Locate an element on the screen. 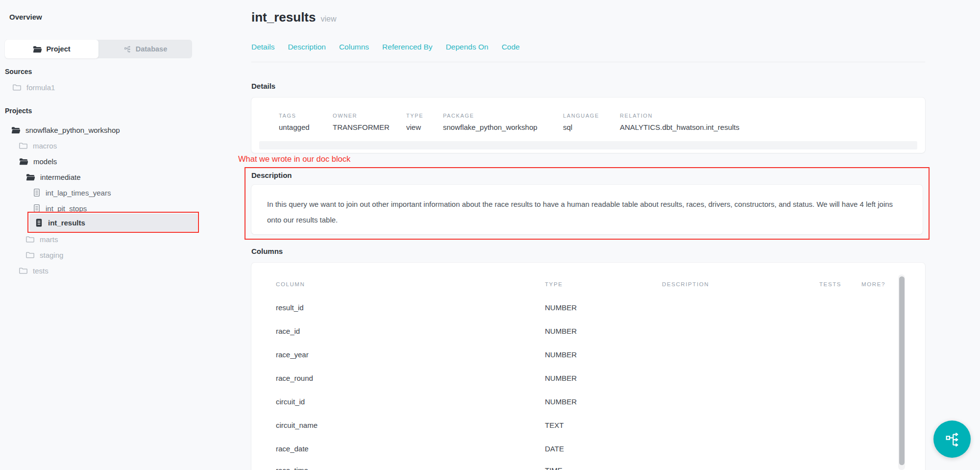 This screenshot has width=980, height=470. tree-item-label: intermediate is located at coordinates (61, 177).